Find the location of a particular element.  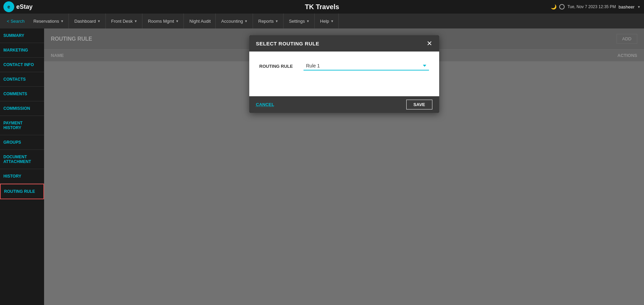

sidebar-item-document-attachment: DOCUMENT ATTACHMENT is located at coordinates (22, 159).